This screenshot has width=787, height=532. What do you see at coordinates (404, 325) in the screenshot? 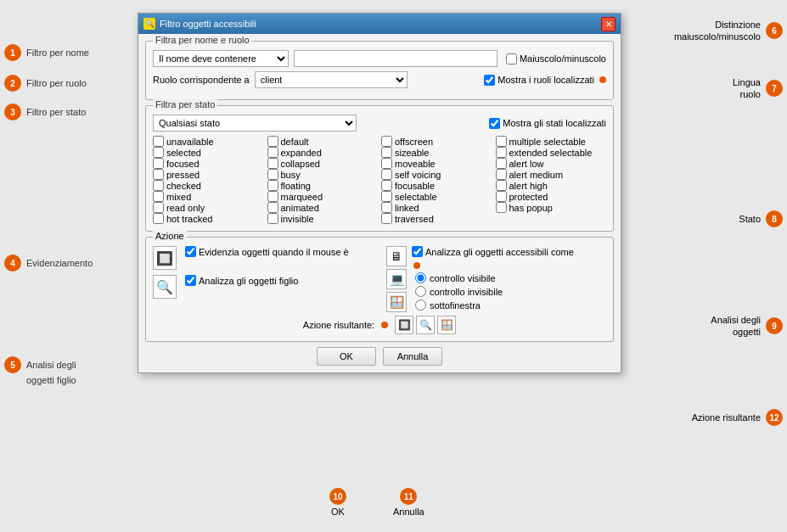
I see `risultante-icon-1: 🔲` at bounding box center [404, 325].